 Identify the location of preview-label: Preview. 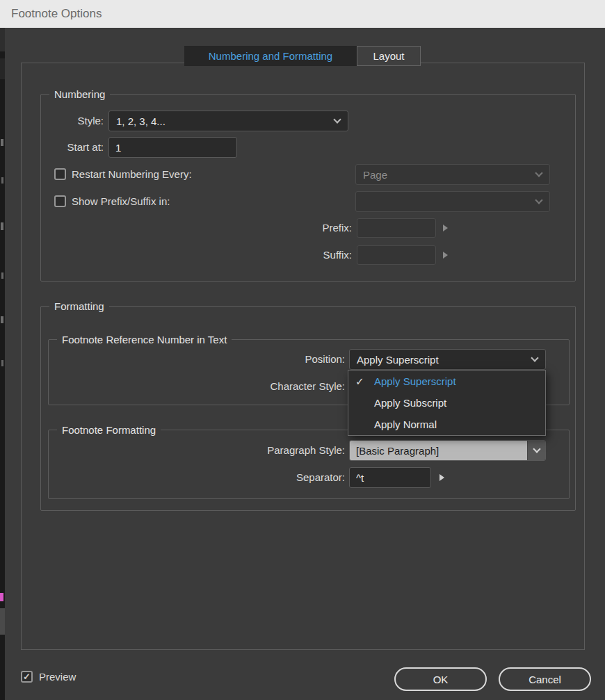
(57, 677).